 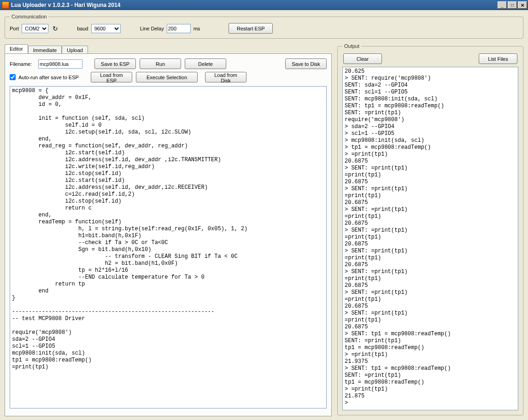 What do you see at coordinates (111, 77) in the screenshot?
I see `load-from-esp-button: Load from ESP` at bounding box center [111, 77].